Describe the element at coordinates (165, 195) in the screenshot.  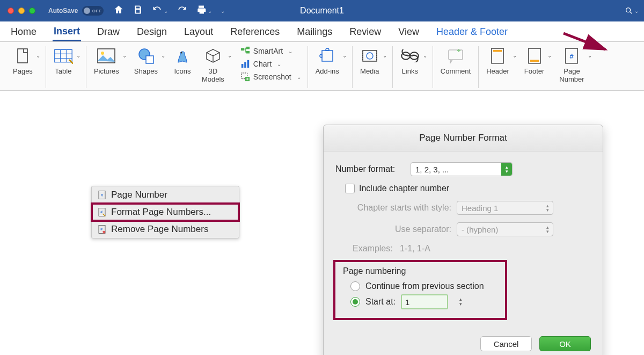
I see `menu-page-number: # Page Number` at that location.